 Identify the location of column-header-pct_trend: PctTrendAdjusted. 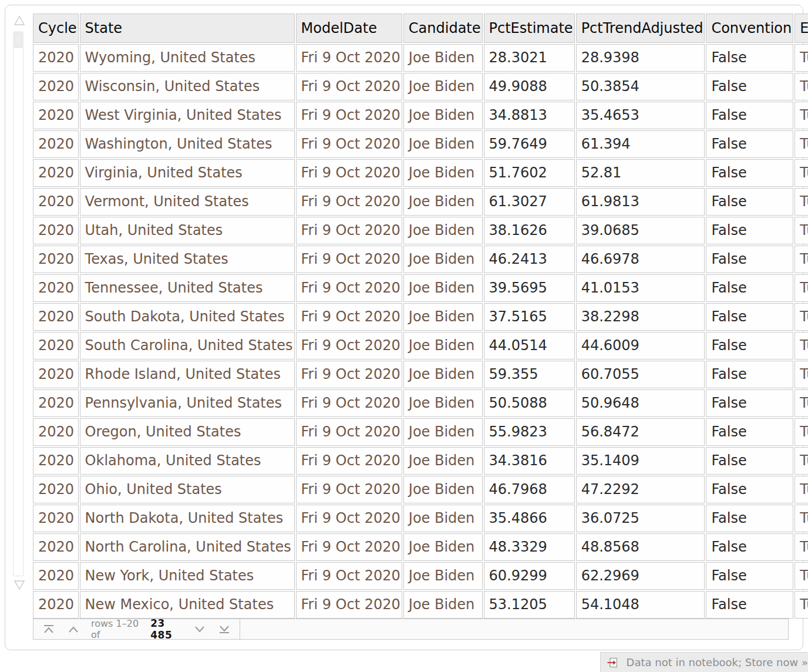
(641, 28).